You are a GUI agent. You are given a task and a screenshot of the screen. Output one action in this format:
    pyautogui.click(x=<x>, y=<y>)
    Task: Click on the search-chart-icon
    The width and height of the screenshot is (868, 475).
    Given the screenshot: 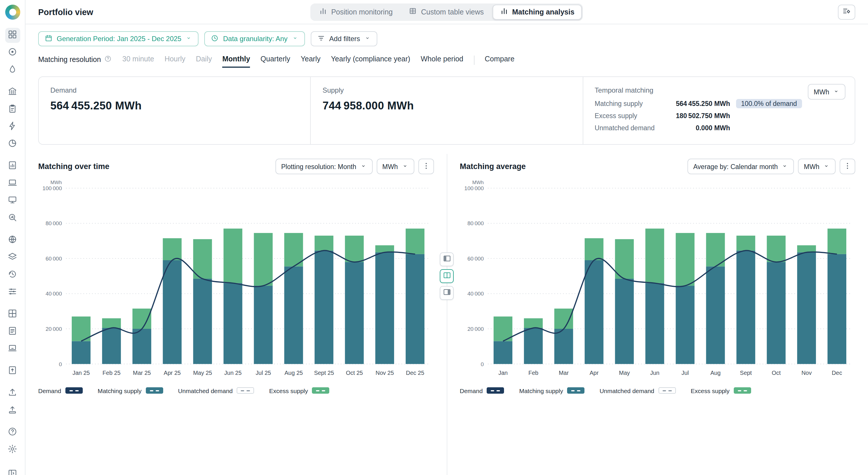 What is the action you would take?
    pyautogui.click(x=12, y=218)
    